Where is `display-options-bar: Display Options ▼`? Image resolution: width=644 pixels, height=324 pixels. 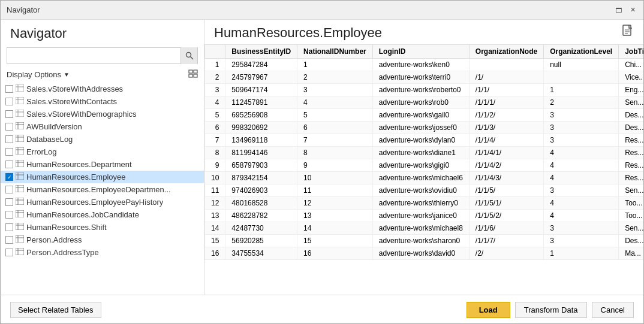 display-options-bar: Display Options ▼ is located at coordinates (102, 74).